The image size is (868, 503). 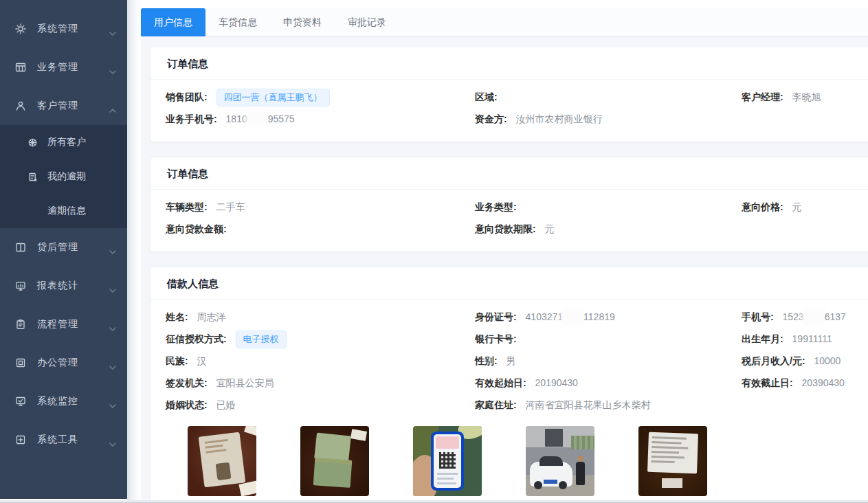 What do you see at coordinates (245, 383) in the screenshot?
I see `field-value: 宜阳县公安局` at bounding box center [245, 383].